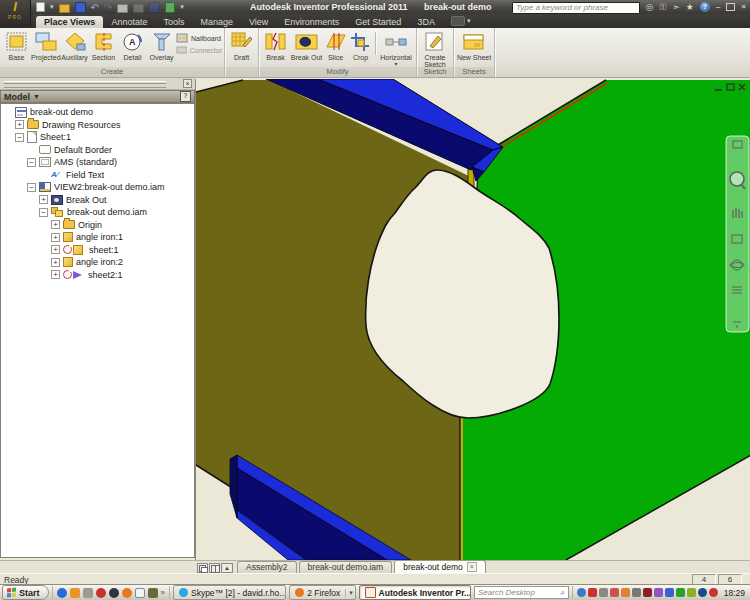 The height and width of the screenshot is (600, 750). I want to click on tree-item-drawing-resources: + Drawing Resources, so click(98, 126).